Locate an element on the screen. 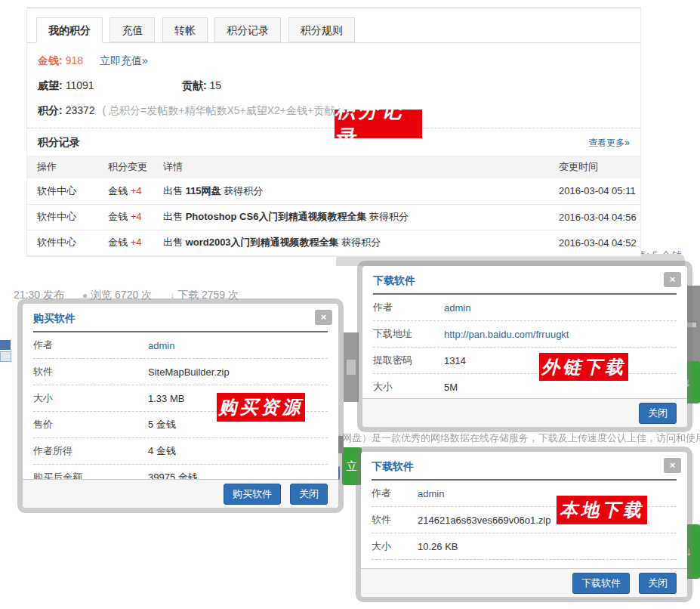 The width and height of the screenshot is (700, 609). credit-log-table: 操作 积分变更 详情 变更时间 软件中心 金钱 +4 出售 115网盘 获得积分… is located at coordinates (334, 206).